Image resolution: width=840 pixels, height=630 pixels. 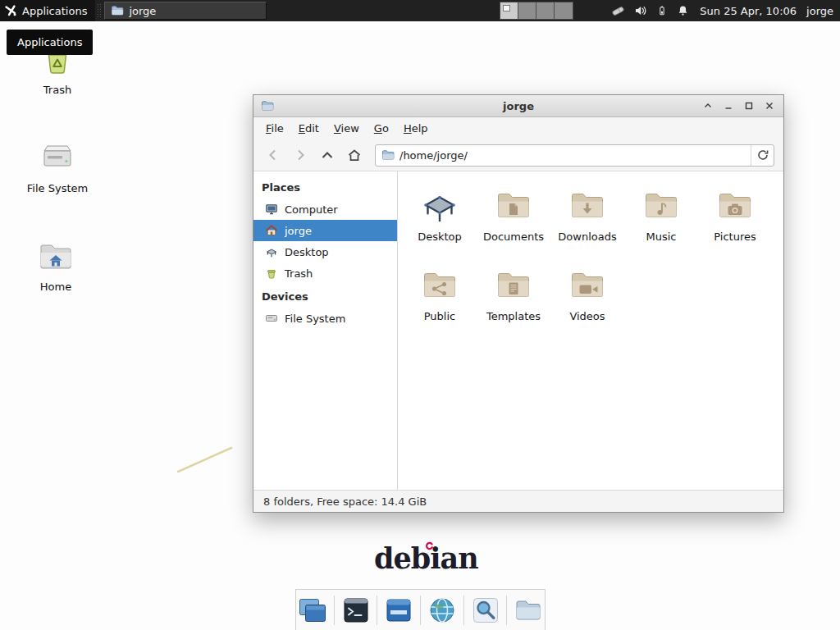 I want to click on forward-button, so click(x=300, y=155).